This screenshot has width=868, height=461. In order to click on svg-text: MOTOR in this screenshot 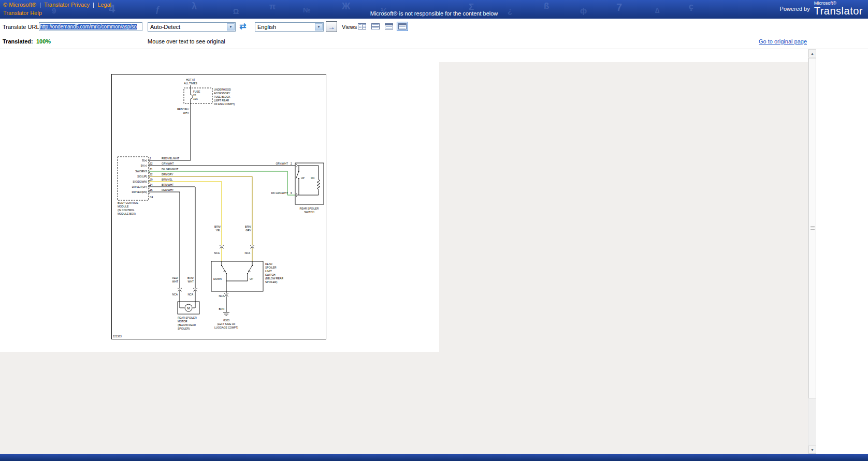, I will do `click(182, 321)`.